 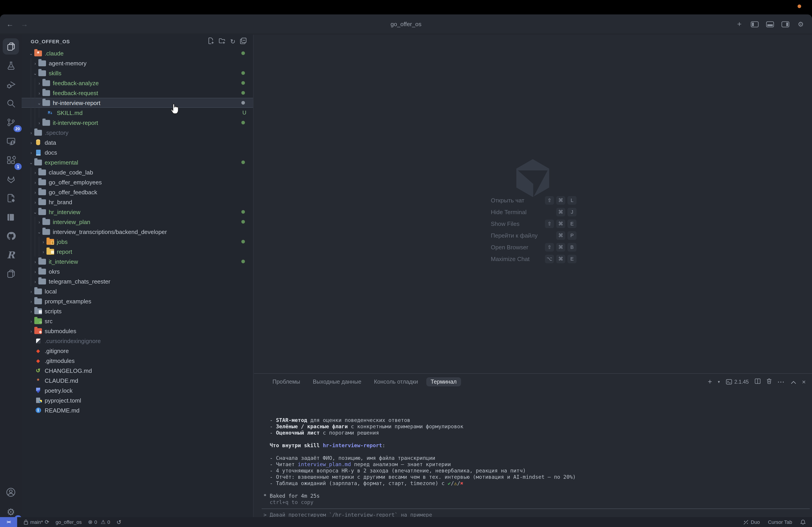 I want to click on tree-file-pyproject-toml: pyproject.toml, so click(x=137, y=400).